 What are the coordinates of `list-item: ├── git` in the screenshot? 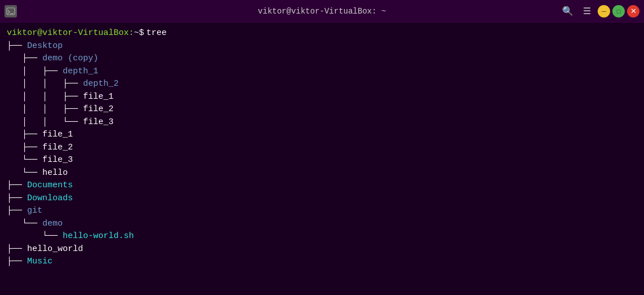 It's located at (322, 211).